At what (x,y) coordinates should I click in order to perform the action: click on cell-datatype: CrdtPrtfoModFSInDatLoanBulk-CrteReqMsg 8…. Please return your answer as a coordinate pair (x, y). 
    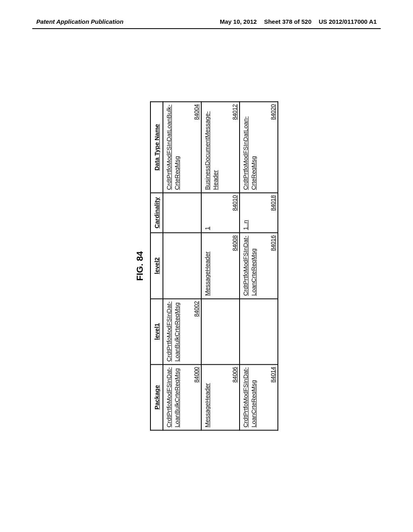
    Looking at the image, I should click on (182, 148).